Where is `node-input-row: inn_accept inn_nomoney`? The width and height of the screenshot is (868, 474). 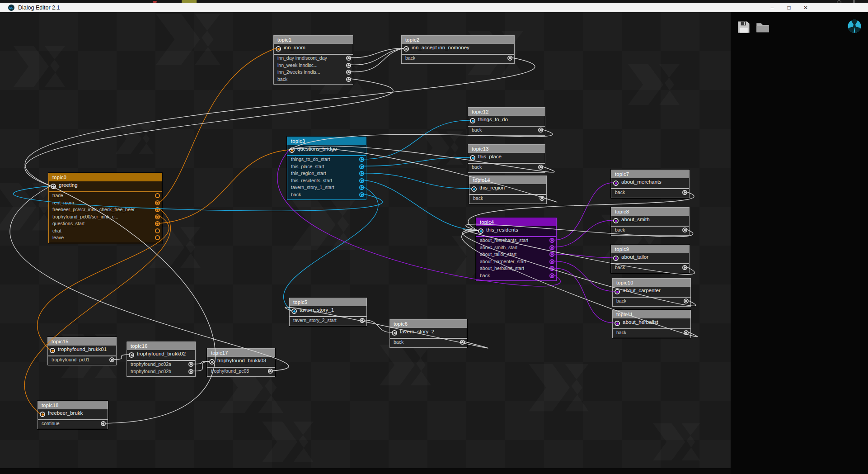
node-input-row: inn_accept inn_nomoney is located at coordinates (458, 49).